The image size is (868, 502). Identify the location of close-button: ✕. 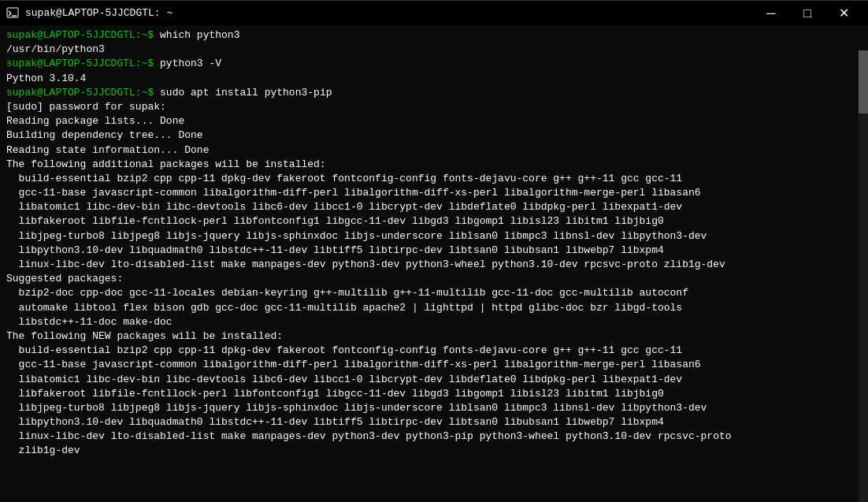
(844, 13).